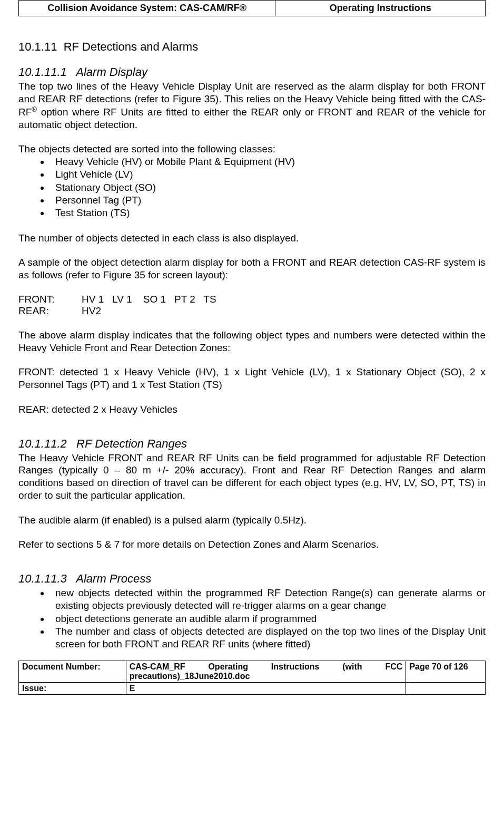 This screenshot has width=504, height=815. What do you see at coordinates (252, 379) in the screenshot?
I see `sub1-para6: FRONT: detected 1 x Heavy Vehicle (HV), …` at bounding box center [252, 379].